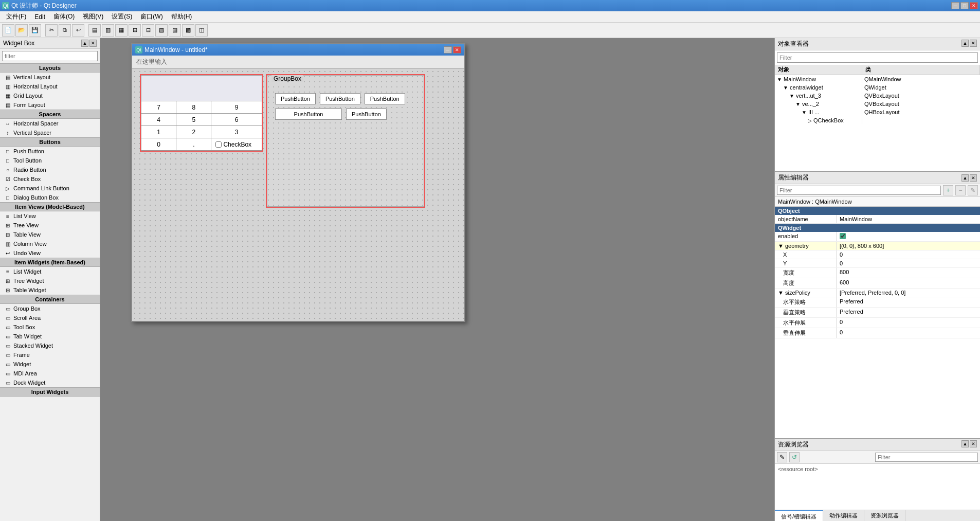 This screenshot has height=521, width=980. Describe the element at coordinates (973, 43) in the screenshot. I see `obj-close-btn: ✕` at that location.